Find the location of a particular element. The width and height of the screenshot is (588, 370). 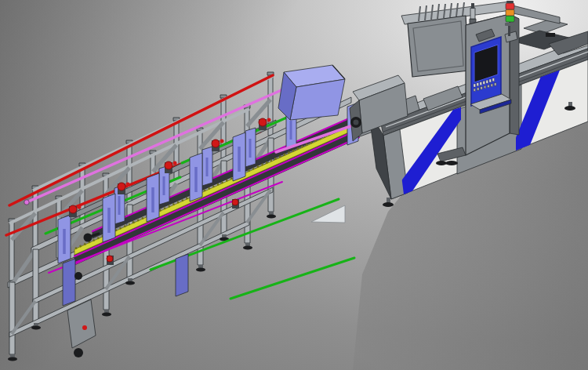

signal-light-red is located at coordinates (510, 6).